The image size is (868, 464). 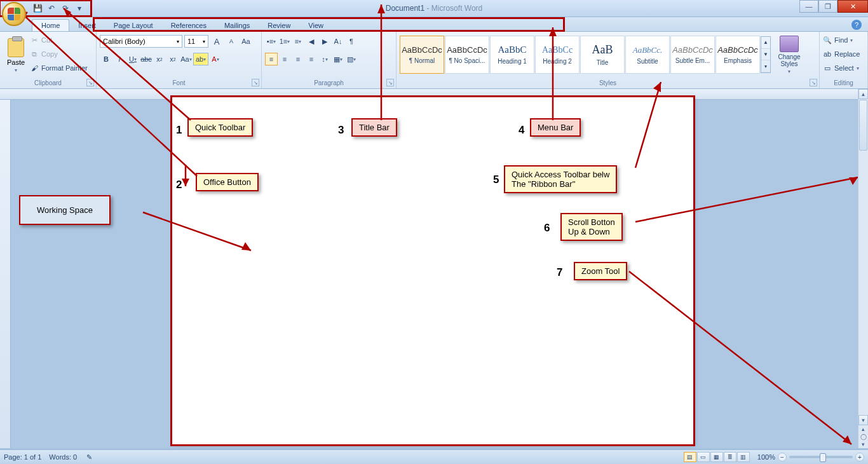 I want to click on style-no-spacing: AaBbCcDc¶ No Spaci..., so click(x=467, y=55).